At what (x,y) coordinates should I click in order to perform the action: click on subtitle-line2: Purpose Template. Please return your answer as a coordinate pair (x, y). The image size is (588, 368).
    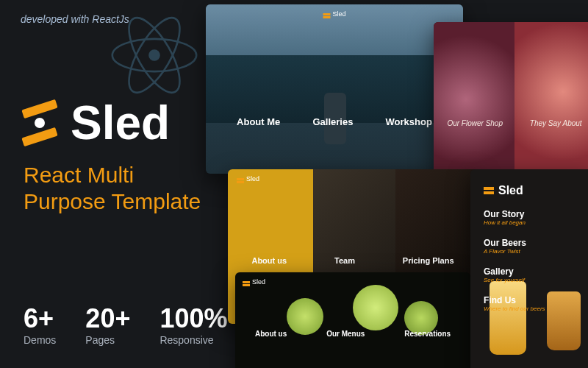
    Looking at the image, I should click on (112, 202).